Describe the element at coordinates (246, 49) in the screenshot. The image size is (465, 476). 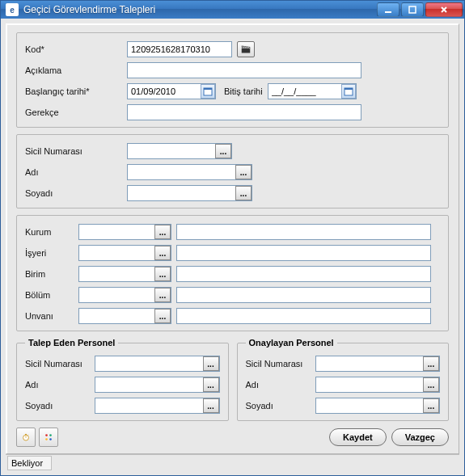
I see `clapper-icon` at that location.